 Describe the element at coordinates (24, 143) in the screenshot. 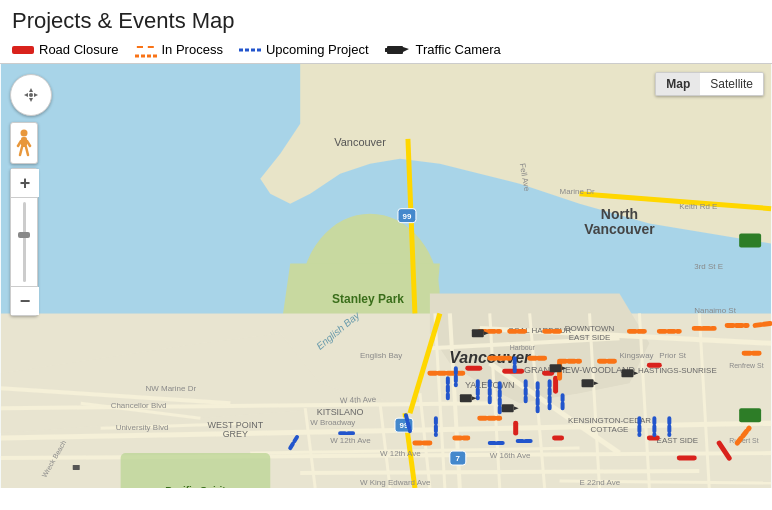

I see `pegman-control` at that location.